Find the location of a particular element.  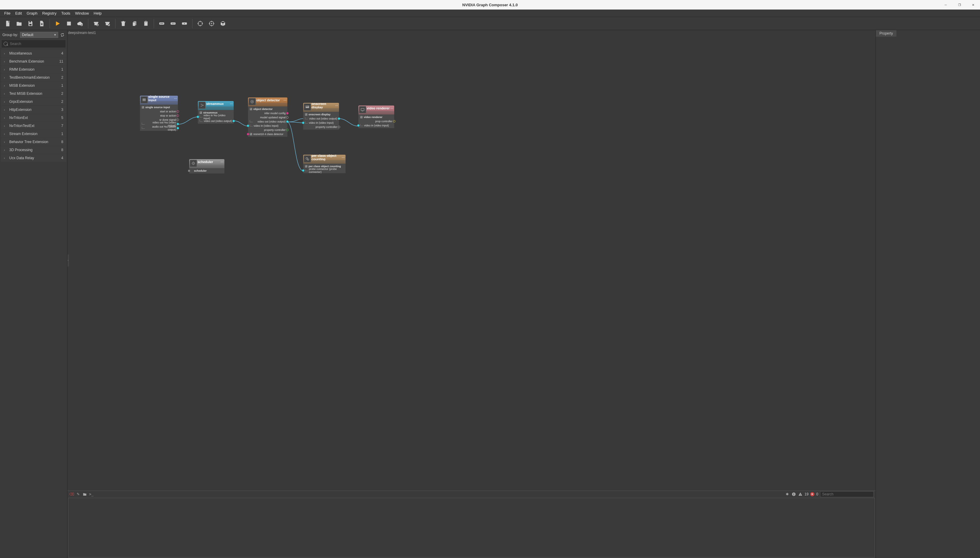

node-single-source-input: single source input⋯ single source input… is located at coordinates (159, 113).